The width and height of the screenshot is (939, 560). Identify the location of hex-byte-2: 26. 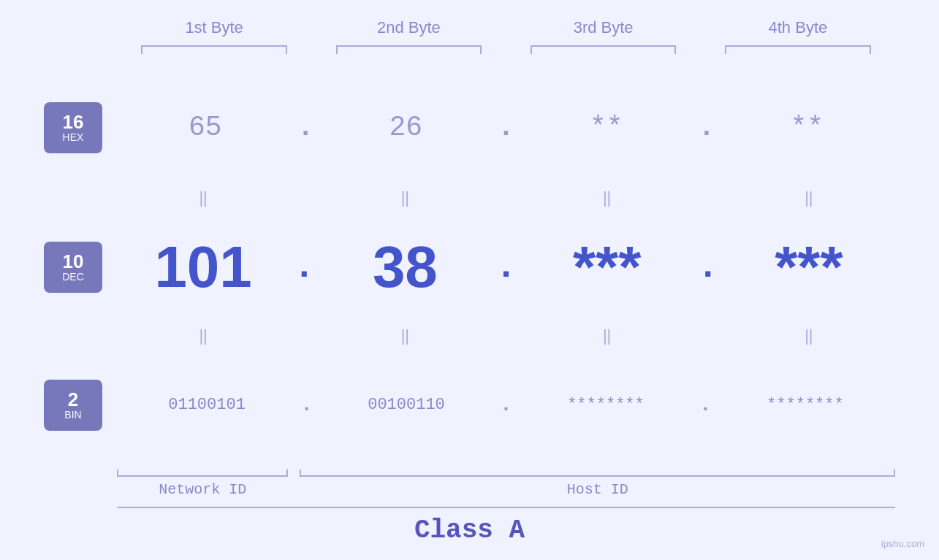
(406, 127).